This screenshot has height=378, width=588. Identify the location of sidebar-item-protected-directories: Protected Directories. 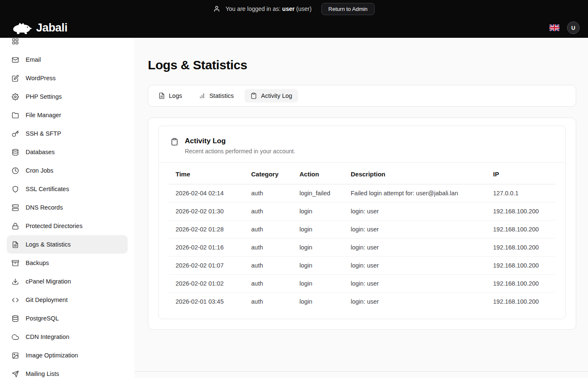
(67, 226).